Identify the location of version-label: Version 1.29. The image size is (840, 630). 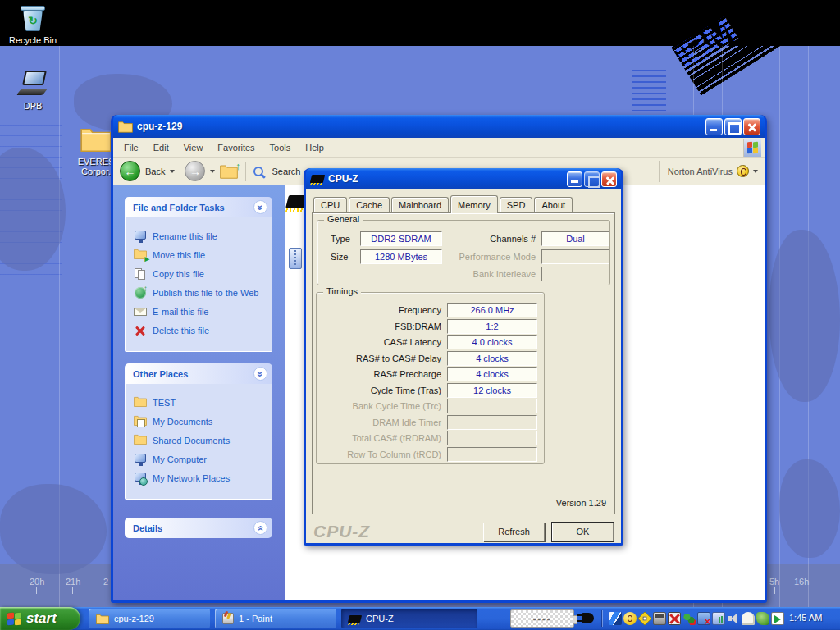
(581, 503).